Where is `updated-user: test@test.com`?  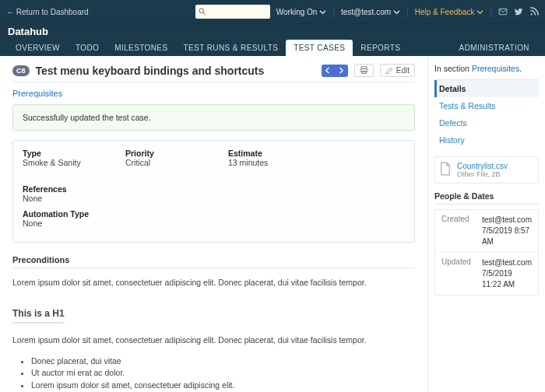 updated-user: test@test.com is located at coordinates (507, 263).